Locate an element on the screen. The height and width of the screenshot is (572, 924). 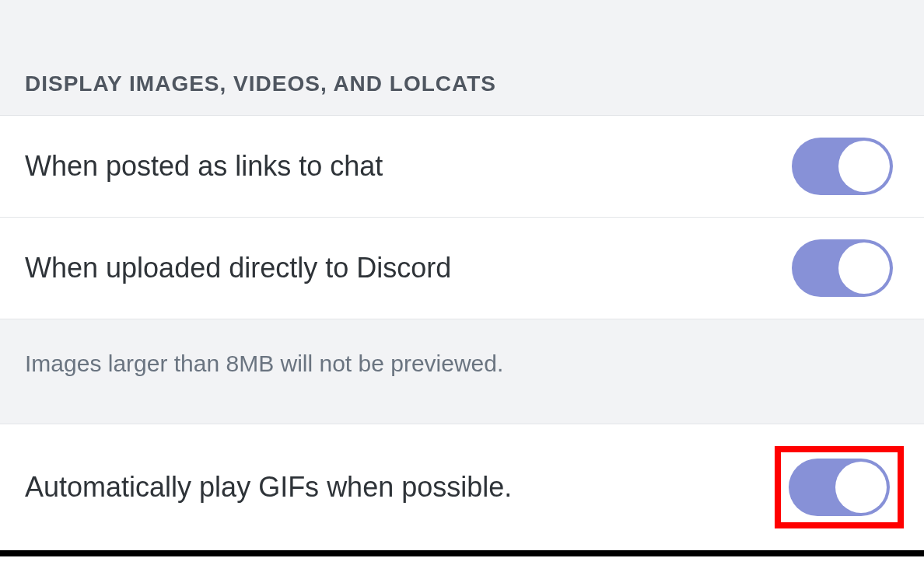
toggle-links is located at coordinates (842, 166).